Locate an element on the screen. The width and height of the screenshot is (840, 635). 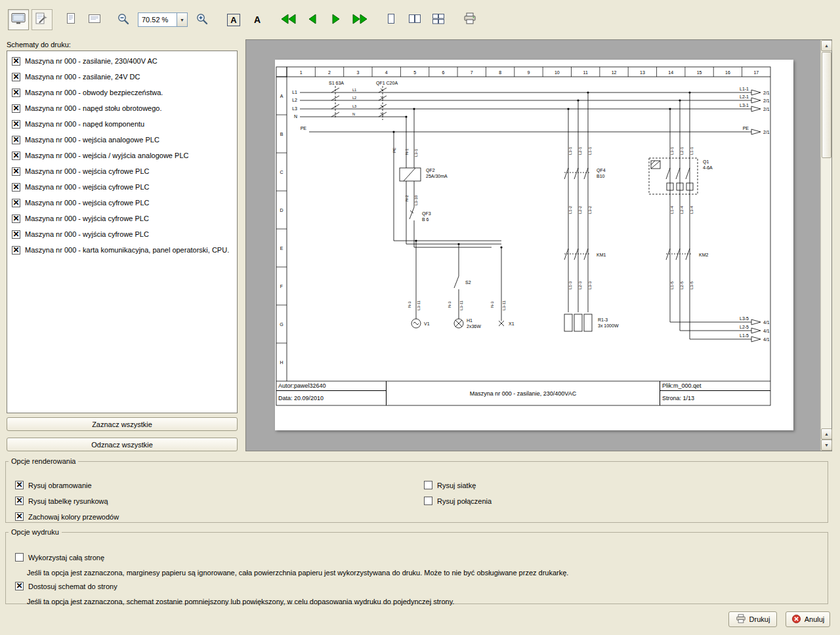
schematic-label: L2-2 is located at coordinates (580, 210).